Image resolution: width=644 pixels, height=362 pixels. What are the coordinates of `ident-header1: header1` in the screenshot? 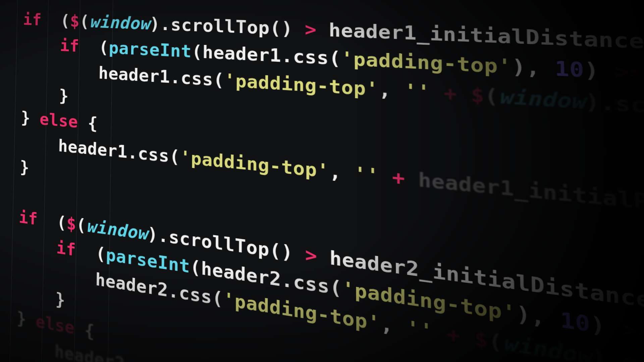 It's located at (241, 54).